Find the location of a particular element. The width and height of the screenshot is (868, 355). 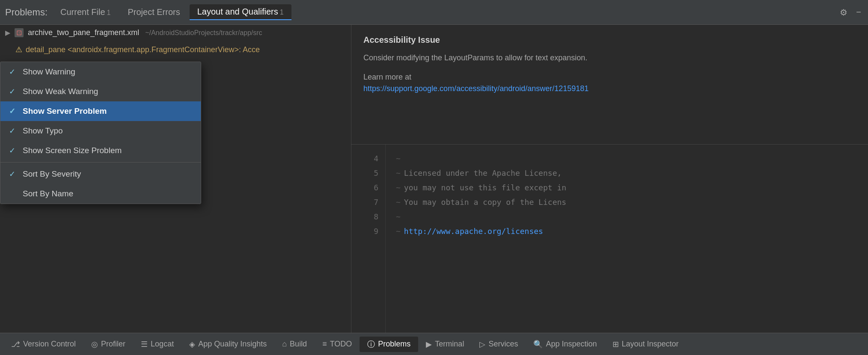

xml-badge: ⊡ is located at coordinates (19, 33).